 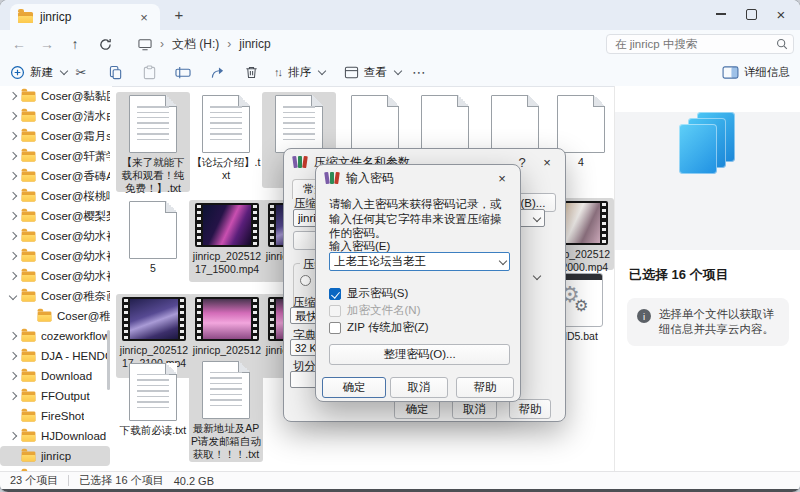 I want to click on password-instruction: 请输入主密码来获得密码记录，或输入任何其它字符串来设置压缩操作的密码。, so click(x=419, y=219).